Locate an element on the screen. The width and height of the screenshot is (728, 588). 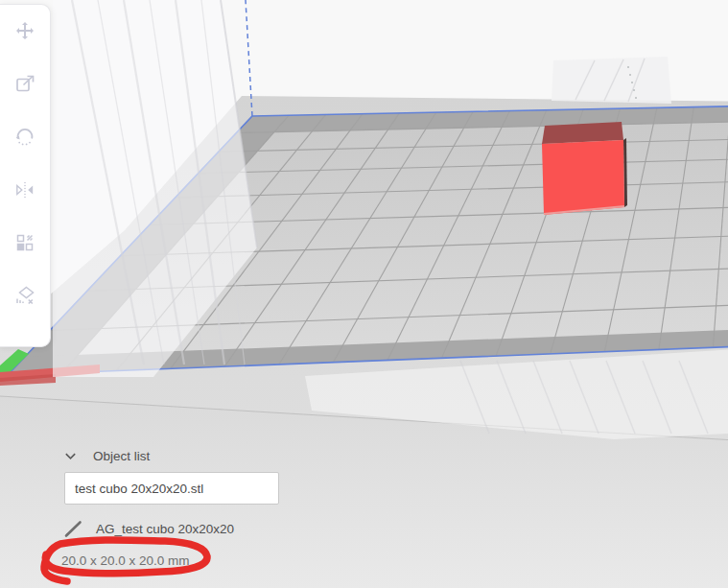
mirror-icon is located at coordinates (25, 190).